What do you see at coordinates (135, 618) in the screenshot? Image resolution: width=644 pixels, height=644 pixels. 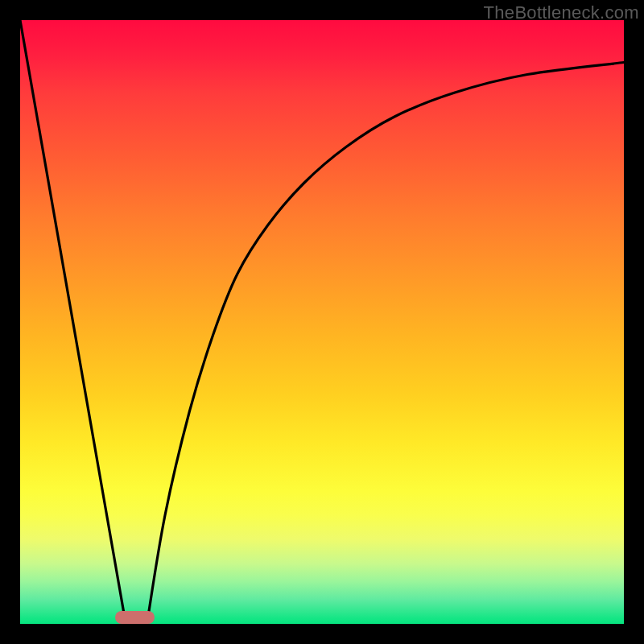 I see `min-marker` at bounding box center [135, 618].